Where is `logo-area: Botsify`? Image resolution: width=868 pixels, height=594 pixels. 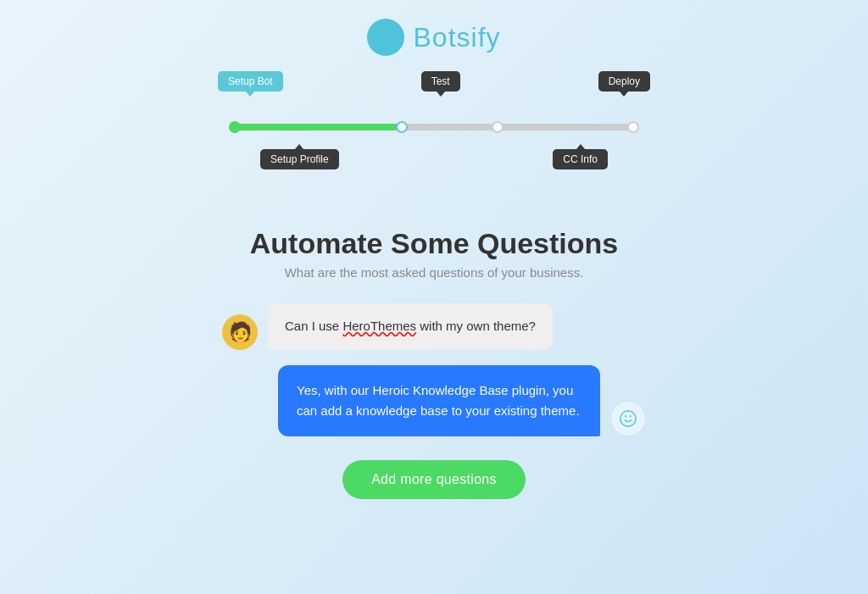 logo-area: Botsify is located at coordinates (434, 37).